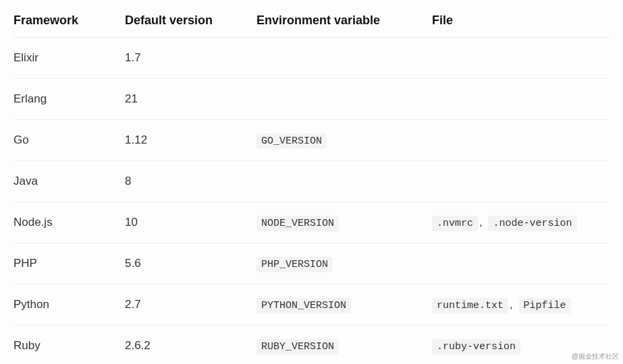 This screenshot has width=623, height=364. Describe the element at coordinates (69, 182) in the screenshot. I see `cell-framework: Java` at that location.